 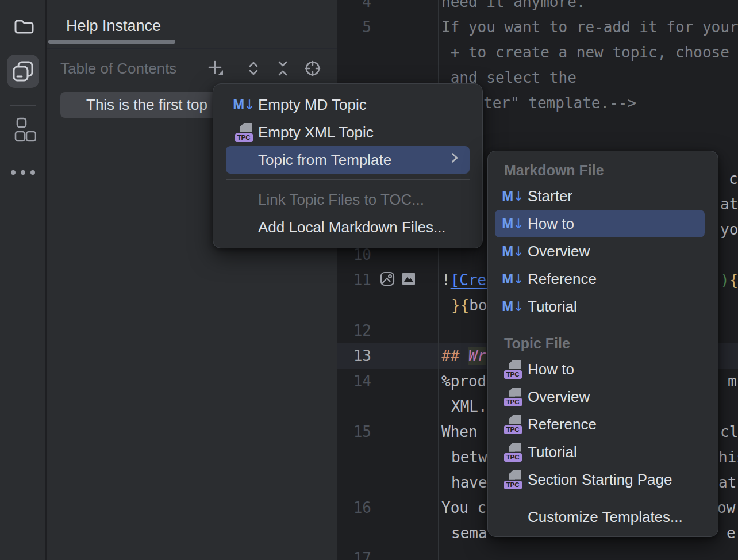 I want to click on menu-item-add-local-markdown-files: Add Local Markdown Files..., so click(x=348, y=227).